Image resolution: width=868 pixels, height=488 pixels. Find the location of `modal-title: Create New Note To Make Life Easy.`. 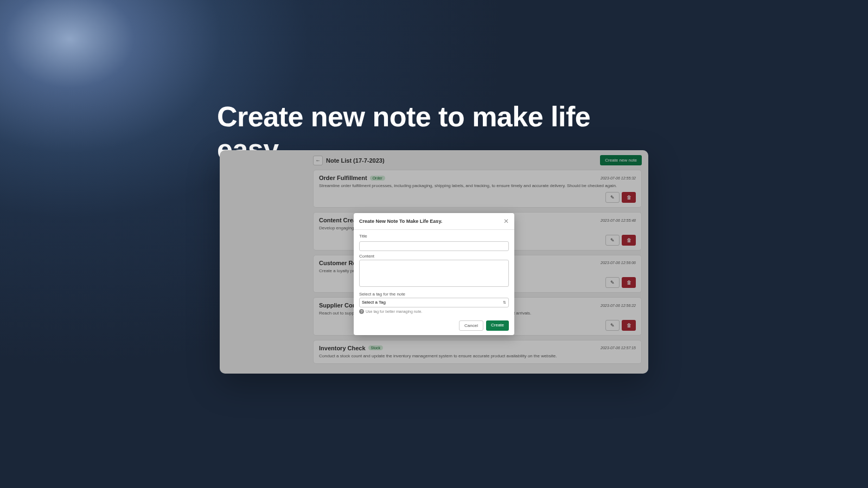

modal-title: Create New Note To Make Life Easy. is located at coordinates (400, 221).